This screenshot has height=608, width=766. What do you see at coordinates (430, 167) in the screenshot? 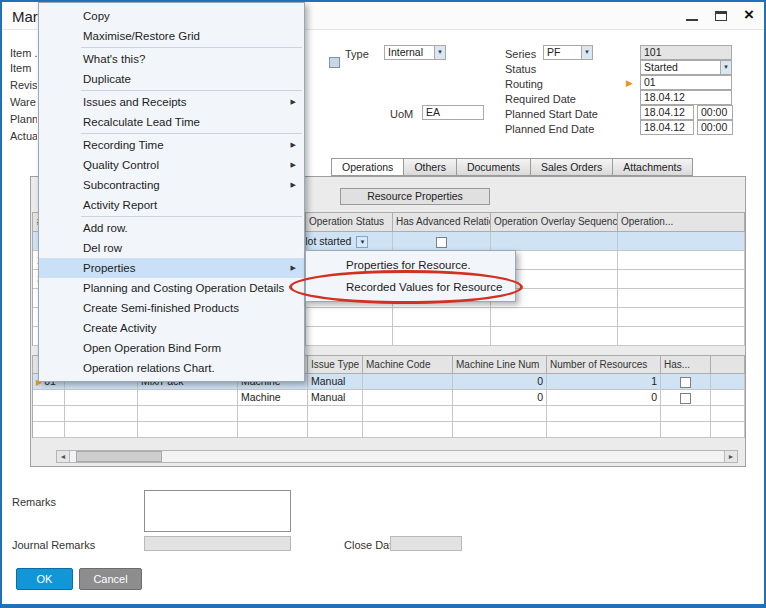
I see `tab-others: Others` at bounding box center [430, 167].